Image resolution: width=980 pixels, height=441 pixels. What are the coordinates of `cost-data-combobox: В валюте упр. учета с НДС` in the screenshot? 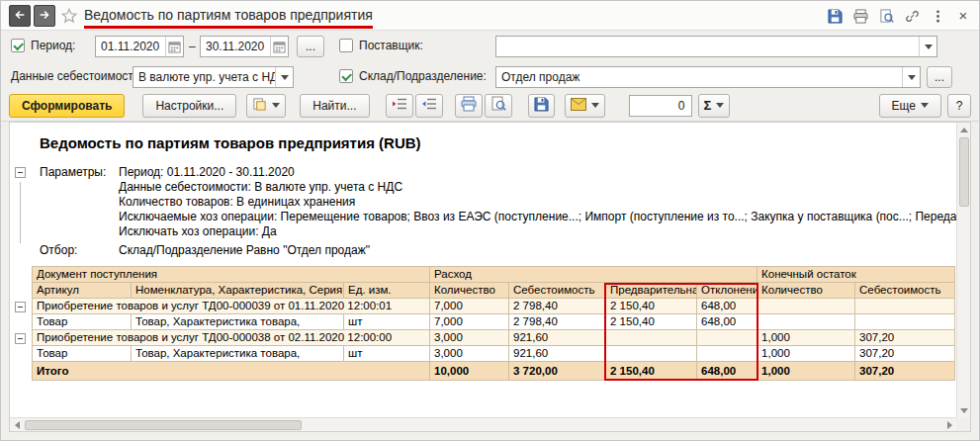 It's located at (214, 77).